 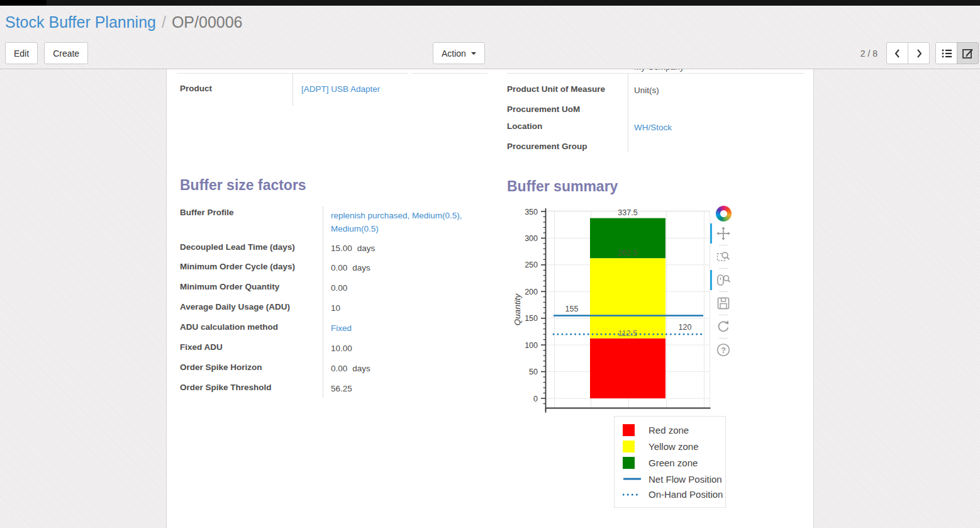 What do you see at coordinates (947, 53) in the screenshot?
I see `list-icon` at bounding box center [947, 53].